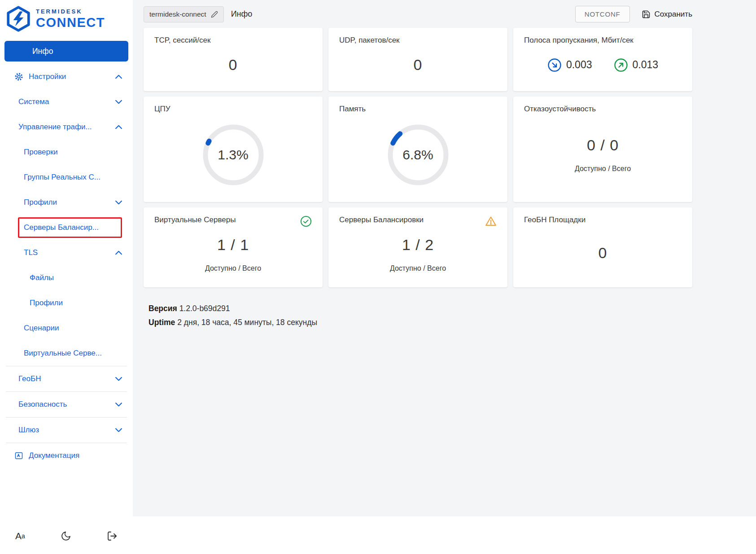 This screenshot has width=756, height=554. Describe the element at coordinates (233, 149) in the screenshot. I see `card-cpu: ЦПУ 1.3%` at that location.